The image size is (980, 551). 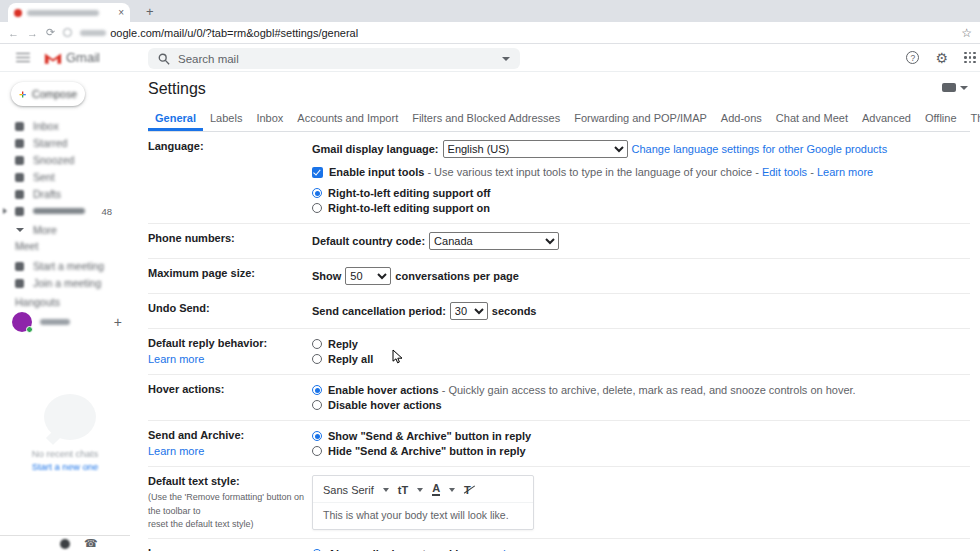 What do you see at coordinates (742, 118) in the screenshot?
I see `tab-add-ons: Add-ons` at bounding box center [742, 118].